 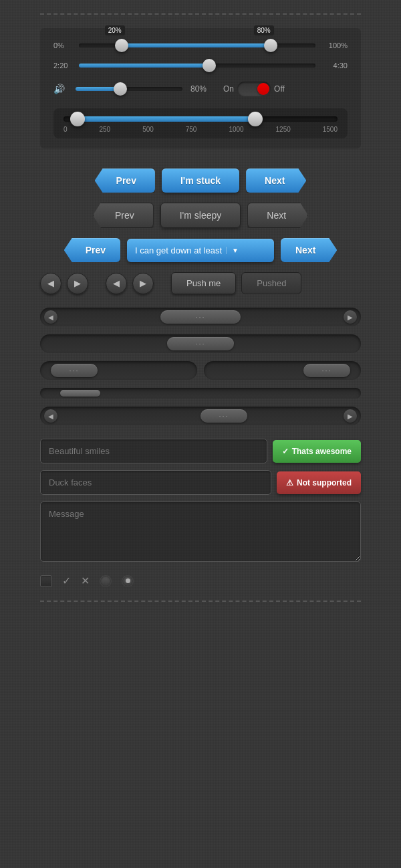 I want to click on scrollbar-two-col: ··· ···, so click(x=200, y=370).